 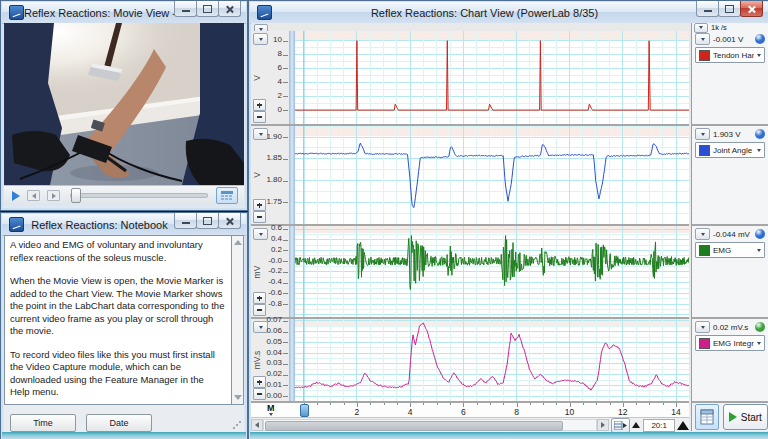 What do you see at coordinates (734, 250) in the screenshot?
I see `channel-name: EMG` at bounding box center [734, 250].